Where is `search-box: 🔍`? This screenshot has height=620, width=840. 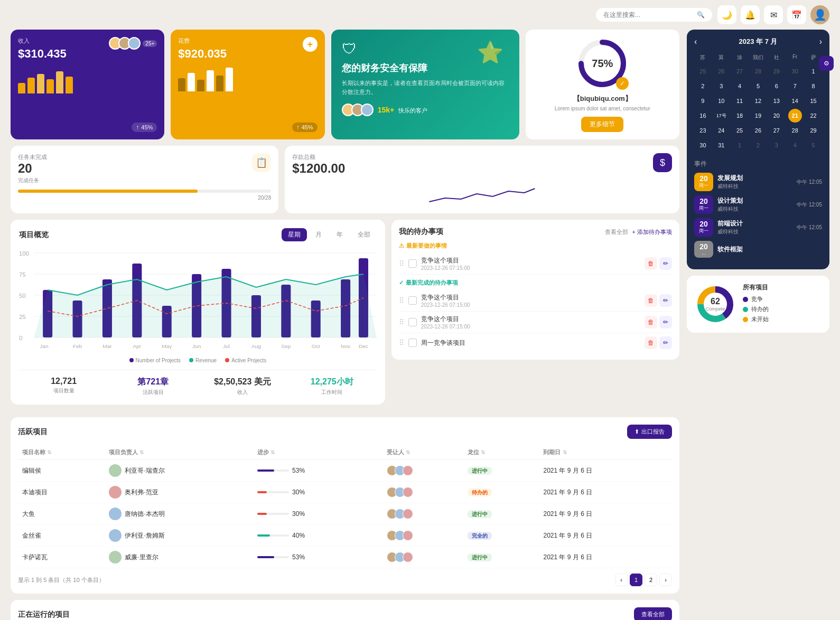 search-box: 🔍 is located at coordinates (654, 15).